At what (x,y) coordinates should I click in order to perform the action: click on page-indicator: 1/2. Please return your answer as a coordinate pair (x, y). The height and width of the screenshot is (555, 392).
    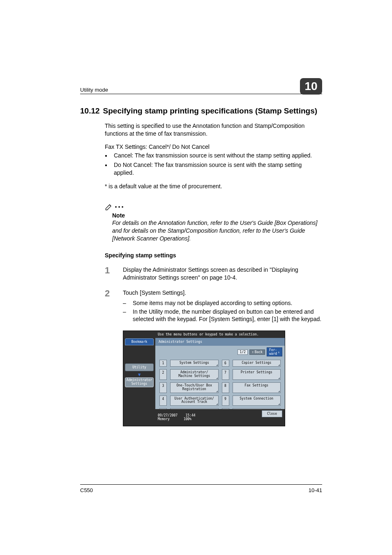
    Looking at the image, I should click on (242, 352).